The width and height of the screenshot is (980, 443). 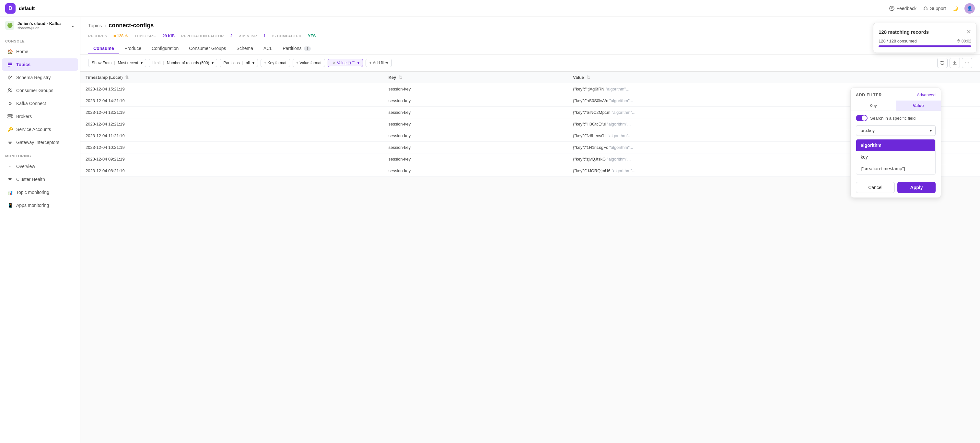 What do you see at coordinates (955, 8) in the screenshot?
I see `theme-toggle: 🌙` at bounding box center [955, 8].